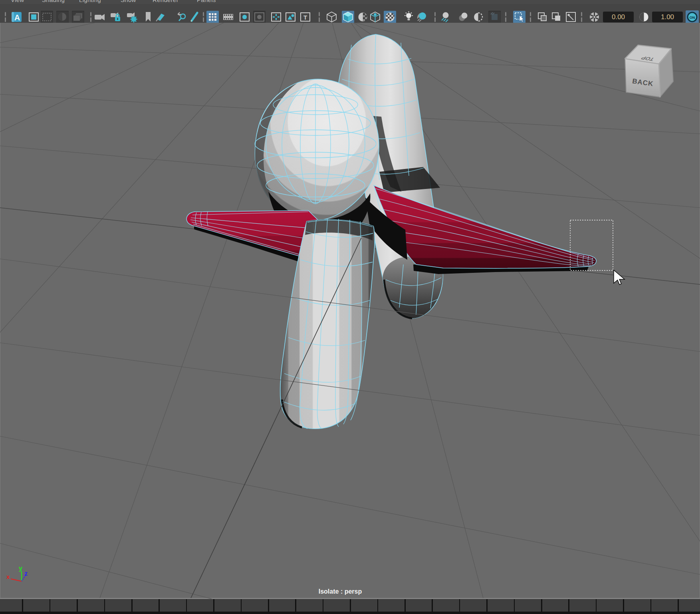 The width and height of the screenshot is (700, 614). What do you see at coordinates (594, 17) in the screenshot?
I see `exposure-icon` at bounding box center [594, 17].